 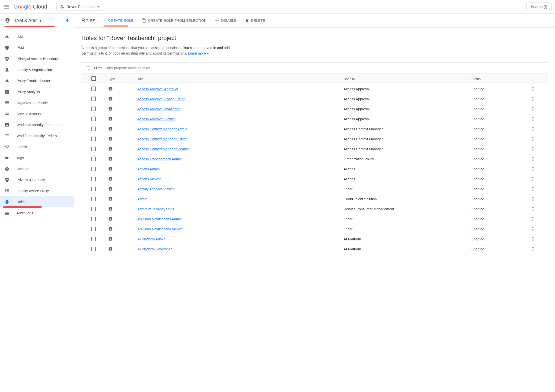 I want to click on role-title-link: Activity Analysis Viewer, so click(x=156, y=189).